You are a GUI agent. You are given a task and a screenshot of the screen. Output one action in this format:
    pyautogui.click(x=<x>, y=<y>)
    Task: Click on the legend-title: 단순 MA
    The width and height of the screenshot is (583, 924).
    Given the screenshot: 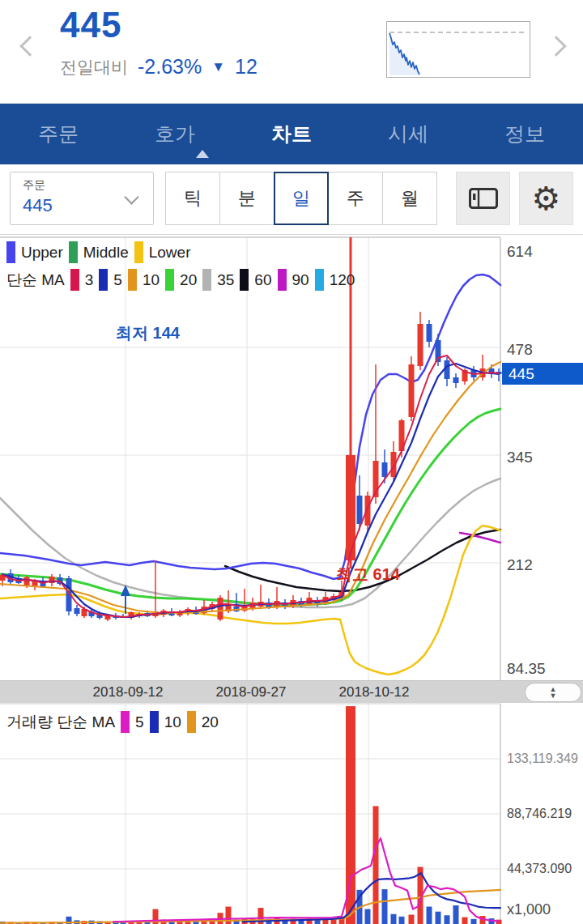 What is the action you would take?
    pyautogui.click(x=36, y=280)
    